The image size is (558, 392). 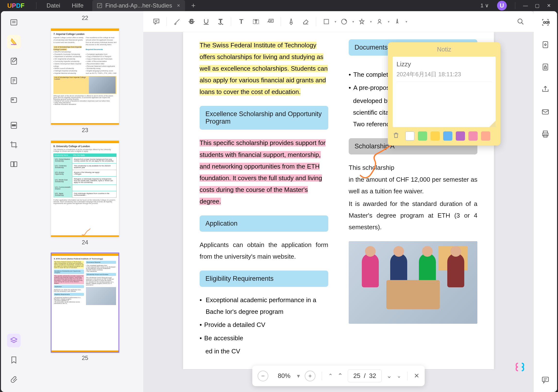 I want to click on compare-tool-icon, so click(x=14, y=164).